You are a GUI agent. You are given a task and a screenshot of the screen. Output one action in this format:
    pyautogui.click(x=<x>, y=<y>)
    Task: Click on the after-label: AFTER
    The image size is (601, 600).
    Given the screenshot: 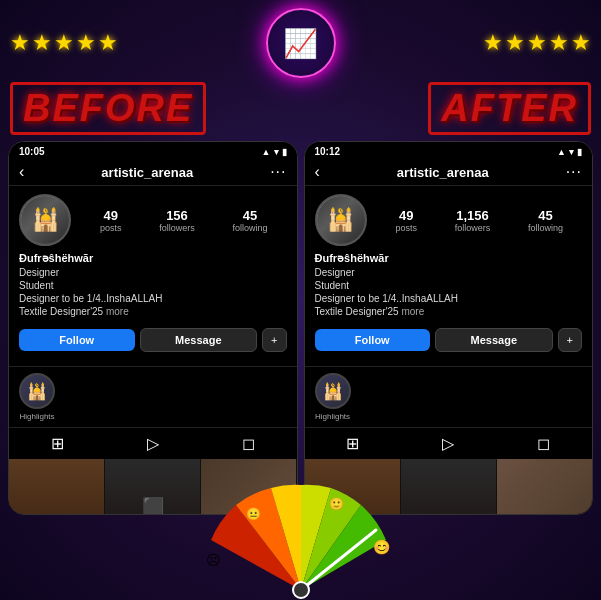 What is the action you would take?
    pyautogui.click(x=510, y=108)
    